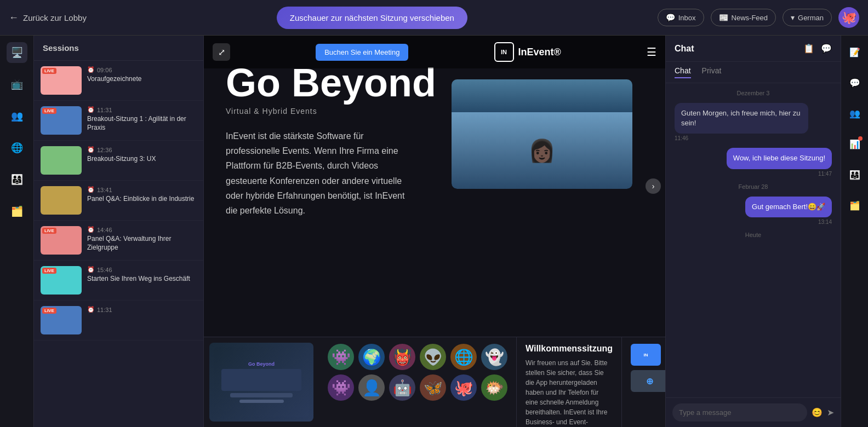 The width and height of the screenshot is (868, 427). Describe the element at coordinates (17, 211) in the screenshot. I see `sidebar-item-layers: 🗂️` at that location.